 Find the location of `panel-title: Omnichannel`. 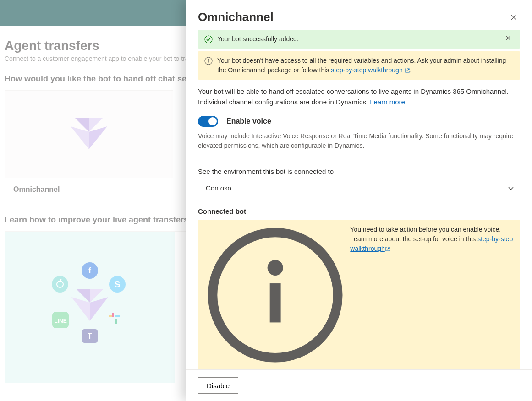

panel-title: Omnichannel is located at coordinates (236, 17).